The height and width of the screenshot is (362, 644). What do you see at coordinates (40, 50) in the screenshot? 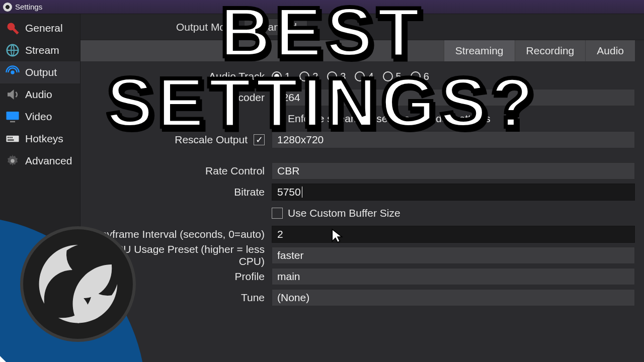
I see `sidebar-item-stream: Stream` at bounding box center [40, 50].